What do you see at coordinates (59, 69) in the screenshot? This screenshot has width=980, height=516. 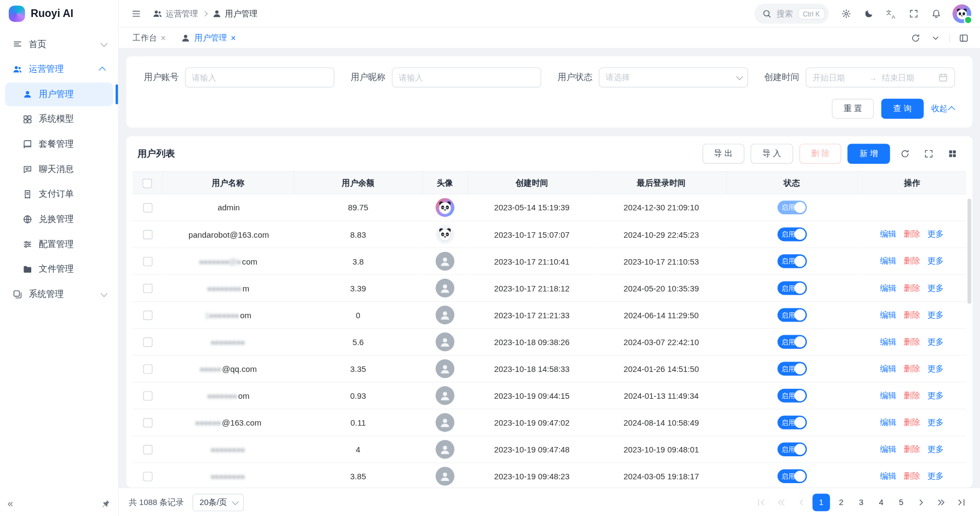 I see `sidebar-item-operations: 运营管理` at bounding box center [59, 69].